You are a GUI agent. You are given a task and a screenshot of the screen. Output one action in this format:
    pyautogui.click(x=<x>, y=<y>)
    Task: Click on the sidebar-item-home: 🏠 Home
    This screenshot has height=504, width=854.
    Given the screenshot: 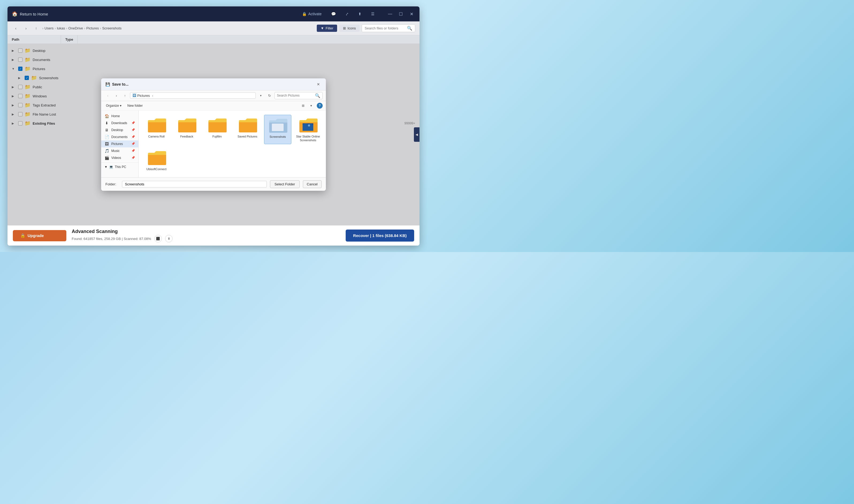 What is the action you would take?
    pyautogui.click(x=120, y=116)
    